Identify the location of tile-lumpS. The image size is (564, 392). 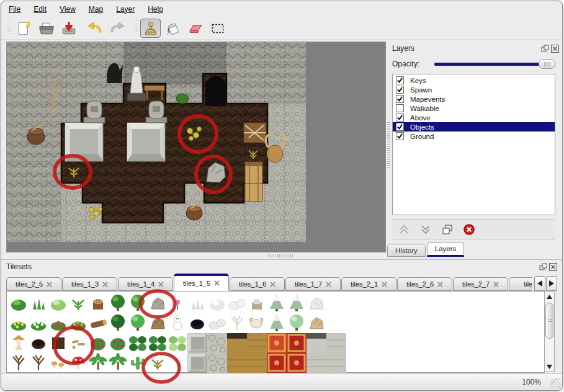
(237, 305).